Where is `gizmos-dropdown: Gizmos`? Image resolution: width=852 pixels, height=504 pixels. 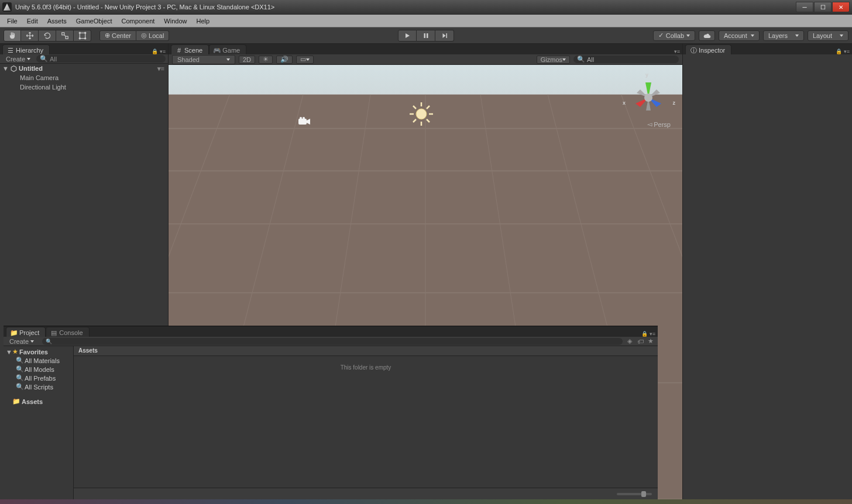
gizmos-dropdown: Gizmos is located at coordinates (554, 60).